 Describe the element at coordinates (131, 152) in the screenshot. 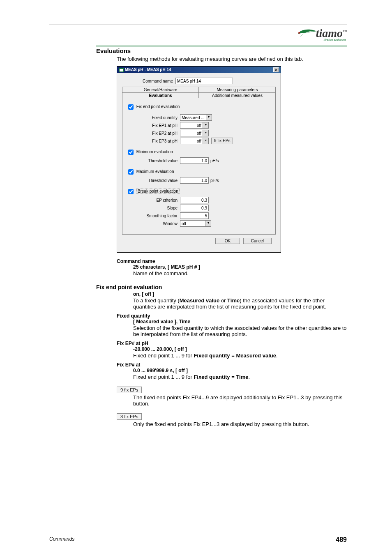

I see `minimum-eval-checkbox` at that location.